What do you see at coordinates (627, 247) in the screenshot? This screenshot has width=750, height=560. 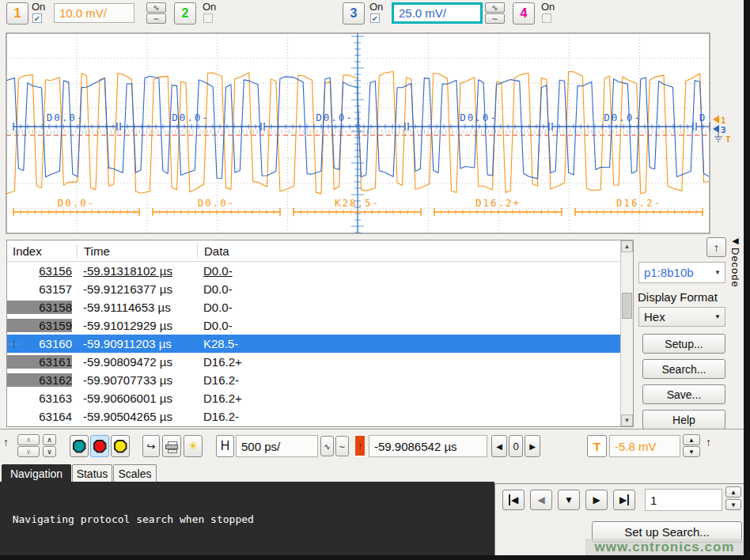 I see `scrollbar-up-icon: ▲` at bounding box center [627, 247].